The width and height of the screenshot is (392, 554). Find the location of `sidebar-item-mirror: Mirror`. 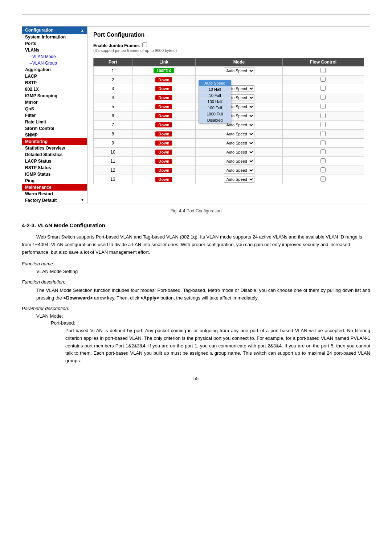

sidebar-item-mirror: Mirror is located at coordinates (54, 102).